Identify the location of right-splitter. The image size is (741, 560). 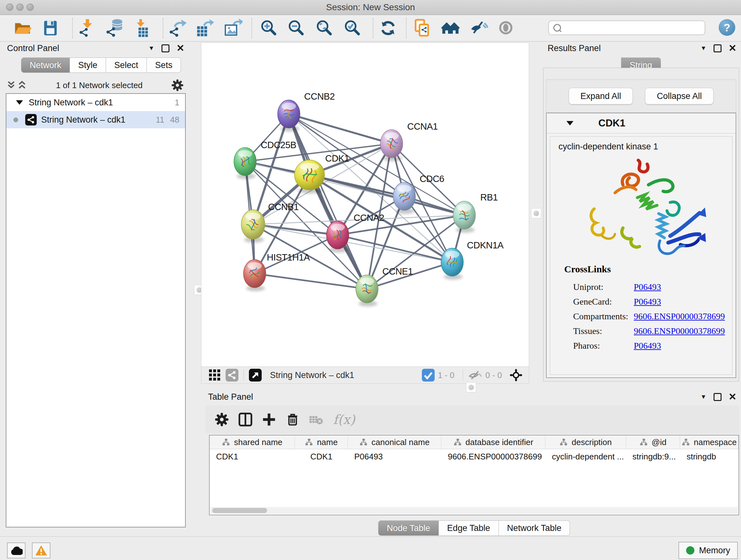
(536, 212).